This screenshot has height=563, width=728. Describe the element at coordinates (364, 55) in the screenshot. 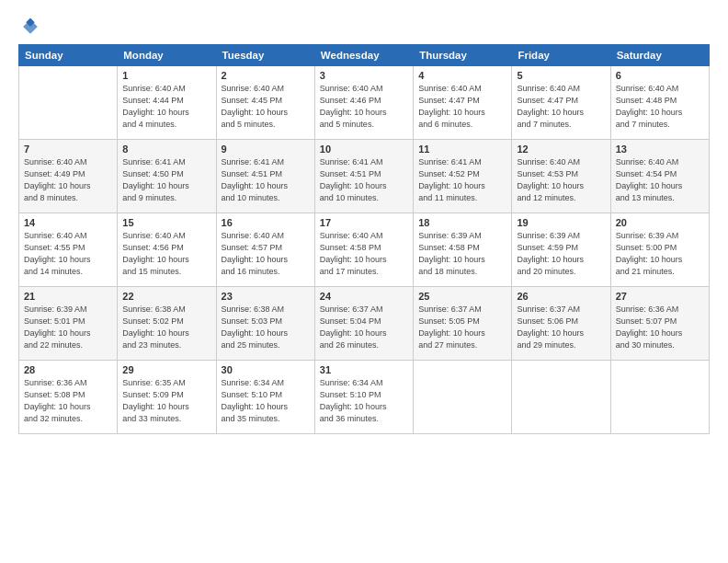

I see `header-row: SundayMondayTuesdayWednesdayThursdayFrid…` at that location.